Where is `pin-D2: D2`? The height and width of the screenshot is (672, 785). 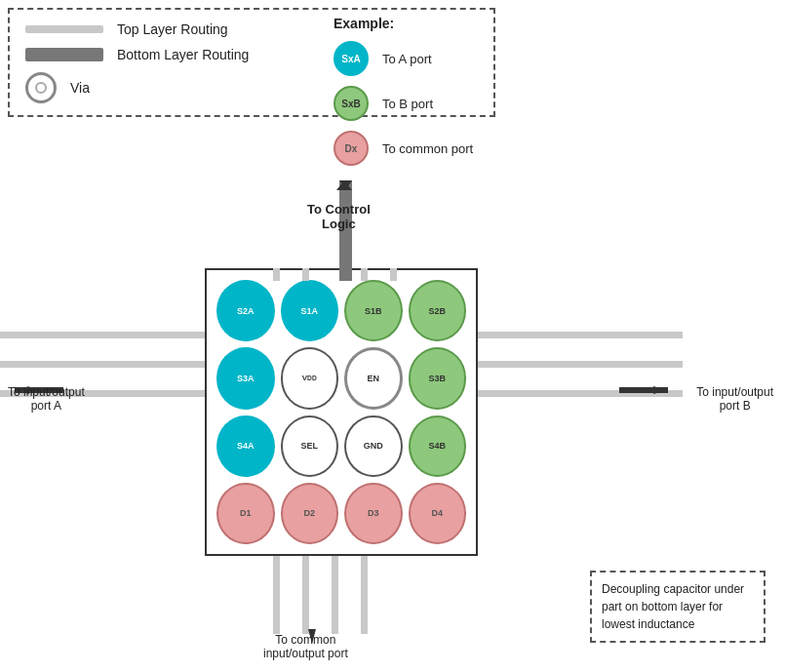 pin-D2: D2 is located at coordinates (310, 513).